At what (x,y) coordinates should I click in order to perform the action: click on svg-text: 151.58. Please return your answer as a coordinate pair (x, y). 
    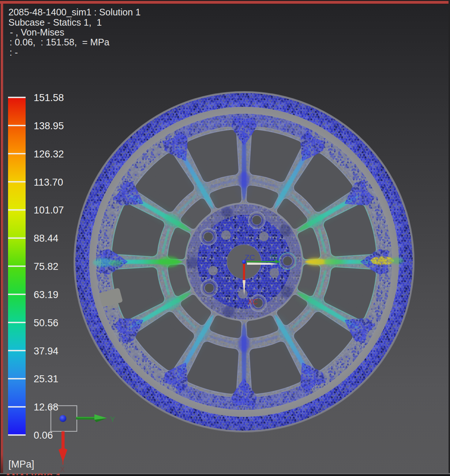
    Looking at the image, I should click on (49, 98).